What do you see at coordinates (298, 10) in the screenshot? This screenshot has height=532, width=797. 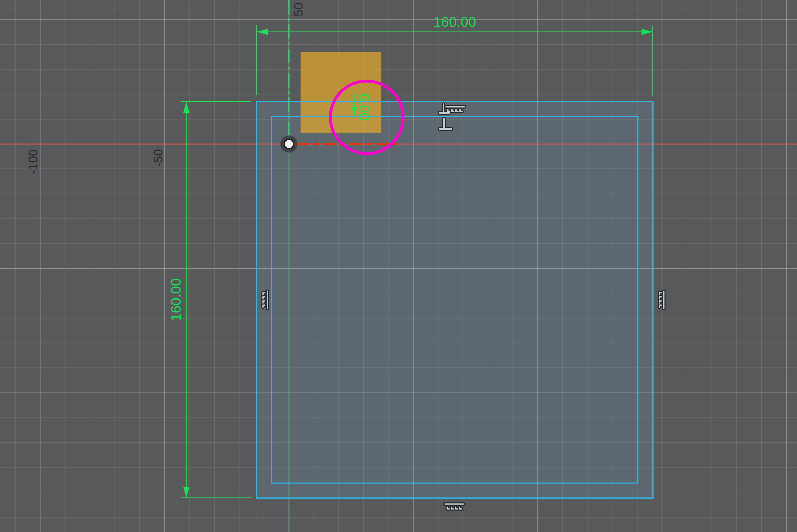 I see `grid-label-y-50: 50` at bounding box center [298, 10].